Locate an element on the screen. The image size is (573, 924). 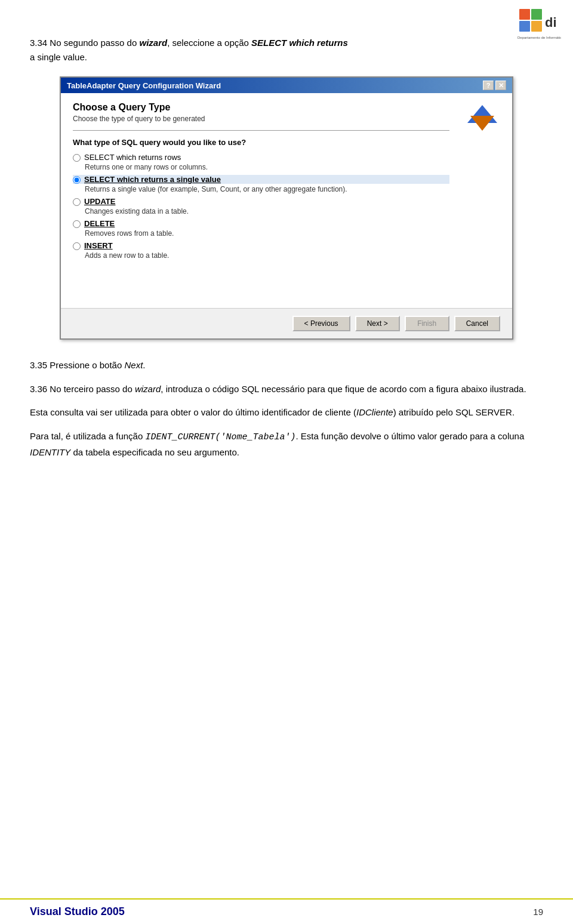
wizard-option-2: SELECT which returns a single value is located at coordinates (261, 179).